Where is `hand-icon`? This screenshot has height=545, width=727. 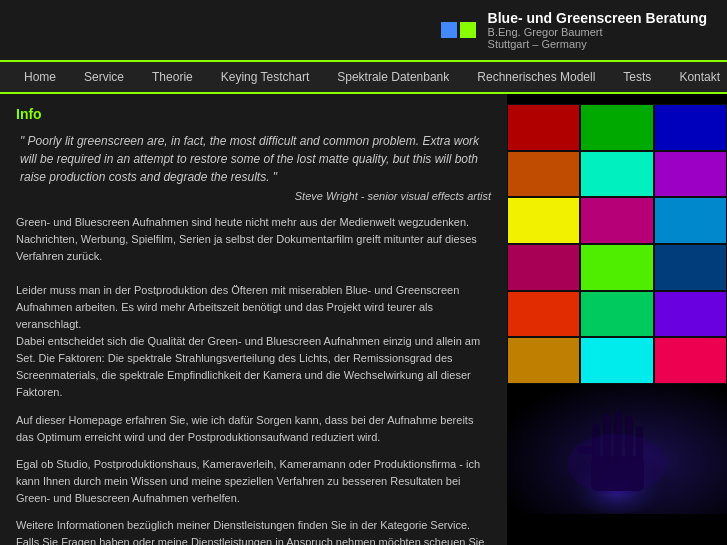
hand-icon is located at coordinates (617, 454).